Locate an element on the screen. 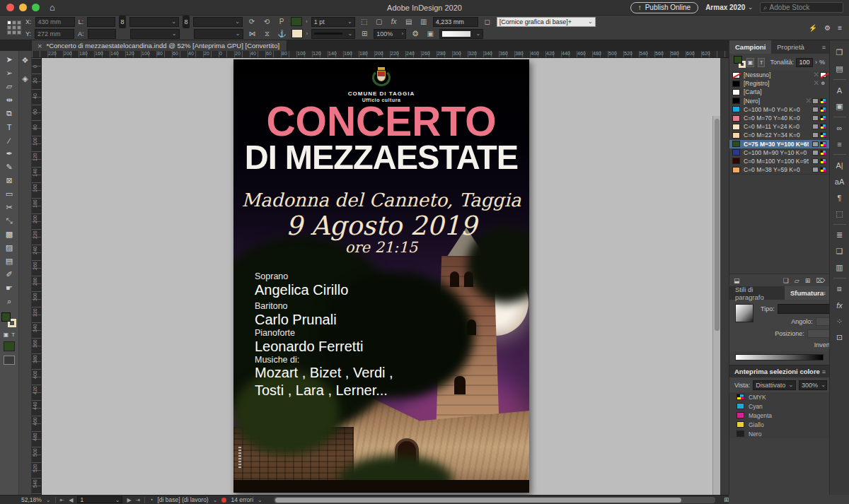 This screenshot has height=504, width=849. adobe-stock-search: ⌕ Adobe Stock is located at coordinates (802, 7).